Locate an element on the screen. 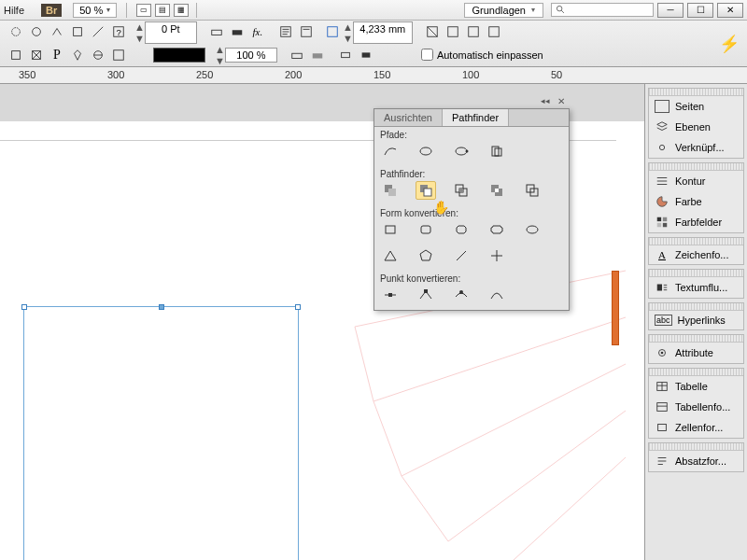  panel-color: Farbe is located at coordinates (697, 202).